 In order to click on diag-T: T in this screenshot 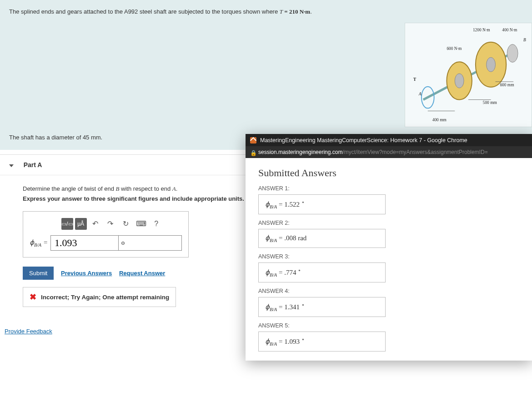, I will do `click(415, 79)`.